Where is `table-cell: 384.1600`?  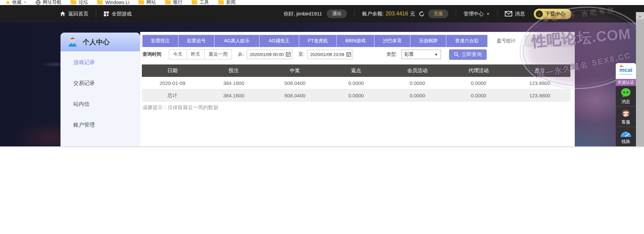
table-cell: 384.1600 is located at coordinates (234, 83).